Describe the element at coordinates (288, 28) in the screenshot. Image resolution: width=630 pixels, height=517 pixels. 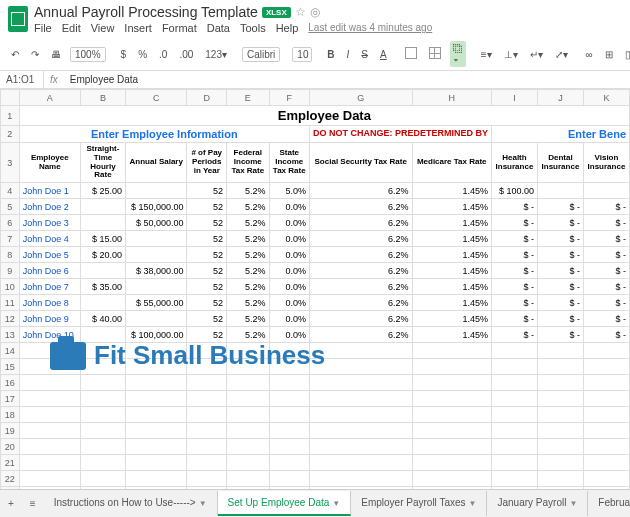
I see `menu-help: Help` at that location.